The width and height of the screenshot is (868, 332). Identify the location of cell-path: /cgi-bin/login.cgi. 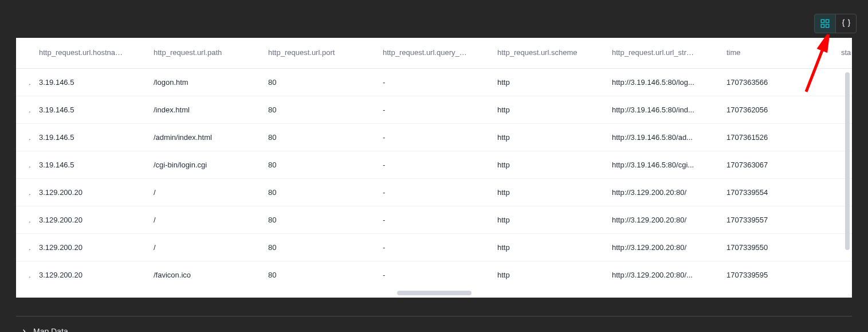
(205, 165).